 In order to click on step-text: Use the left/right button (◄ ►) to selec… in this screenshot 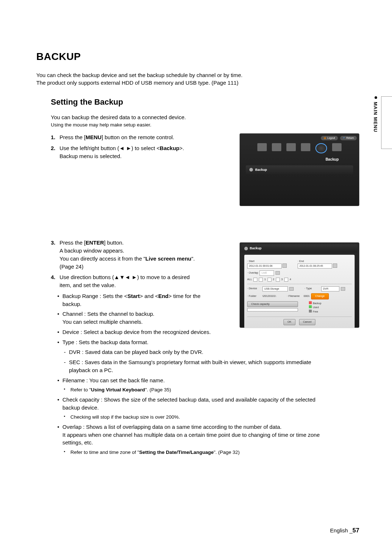, I will do `click(122, 152)`.